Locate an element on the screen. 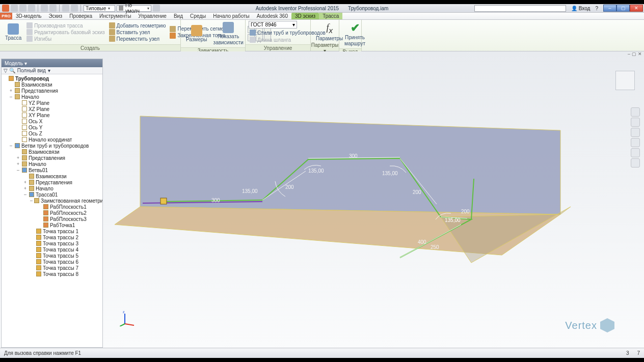 The image size is (644, 362). group-manage-label: Управление is located at coordinates (278, 48).